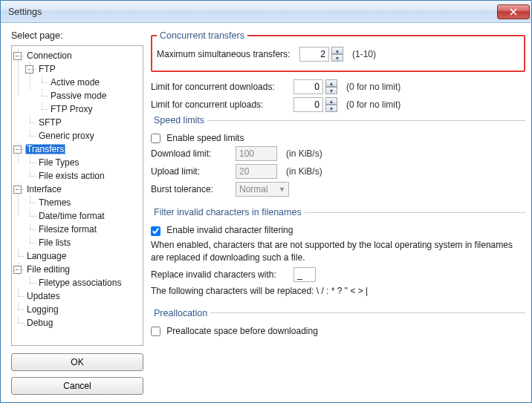 The height and width of the screenshot is (403, 532). What do you see at coordinates (179, 120) in the screenshot?
I see `group-speed-legend: Speed limits` at bounding box center [179, 120].